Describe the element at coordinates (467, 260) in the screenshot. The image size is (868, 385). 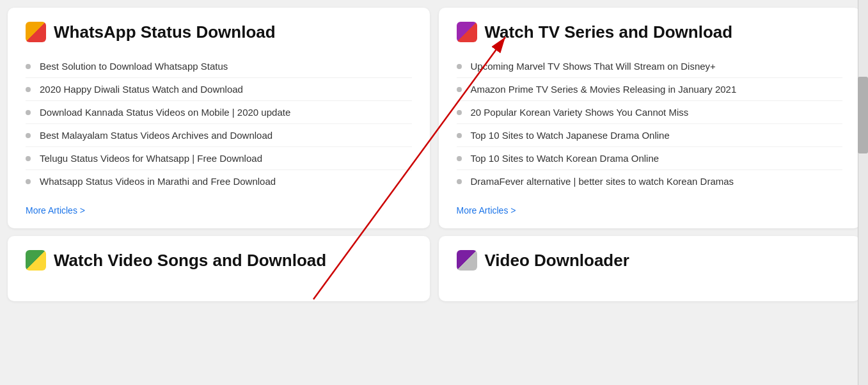
I see `video-downloader-icon` at that location.